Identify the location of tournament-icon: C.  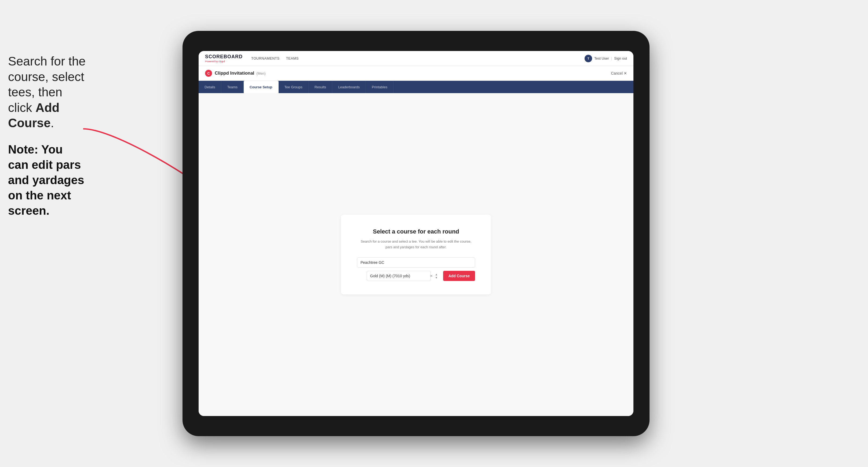
(209, 73).